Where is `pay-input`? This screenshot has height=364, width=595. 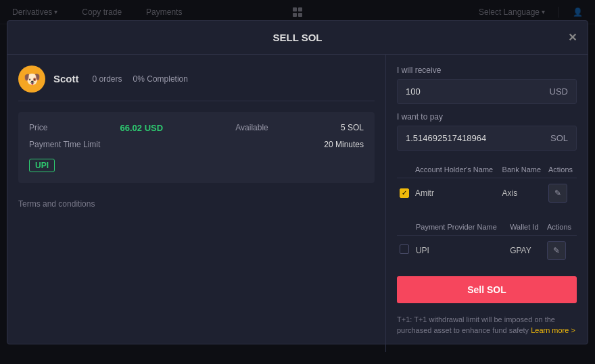
pay-input is located at coordinates (470, 138).